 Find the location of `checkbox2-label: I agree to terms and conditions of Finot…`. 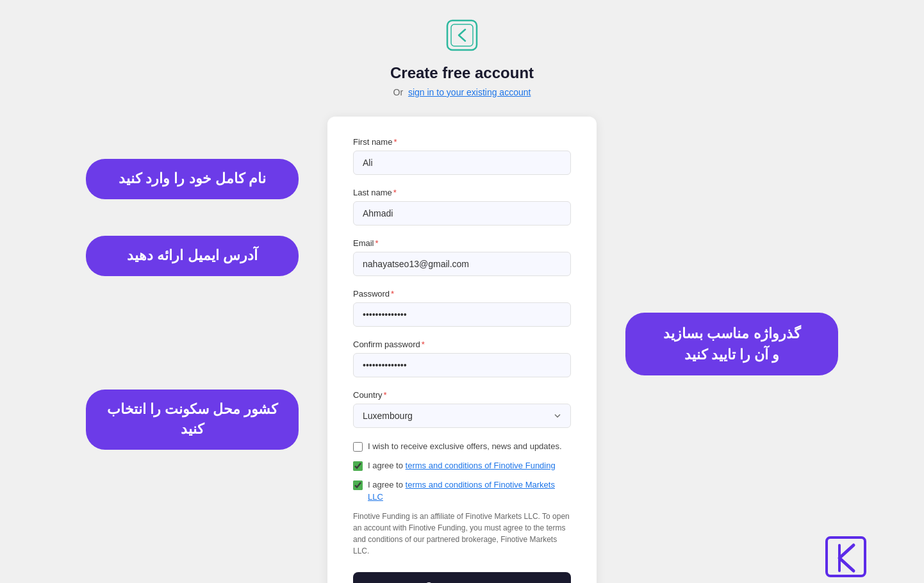

checkbox2-label: I agree to terms and conditions of Finot… is located at coordinates (461, 466).